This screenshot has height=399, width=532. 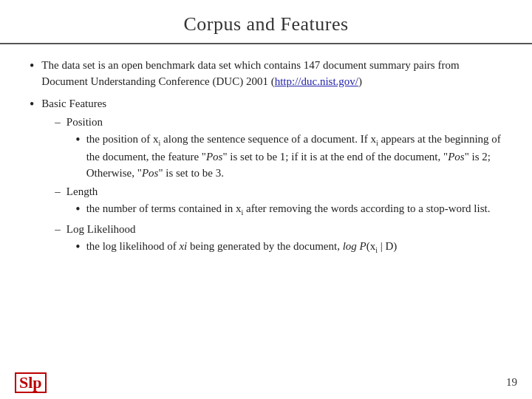 What do you see at coordinates (288, 210) in the screenshot?
I see `length-text: the number of terms contained in xi afte…` at bounding box center [288, 210].